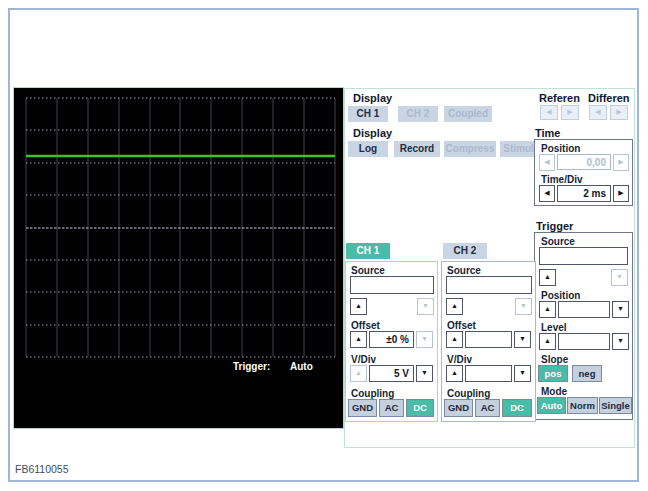 Image resolution: width=648 pixels, height=491 pixels. What do you see at coordinates (424, 374) in the screenshot?
I see `ch1-vdiv-down-button: ▼` at bounding box center [424, 374].